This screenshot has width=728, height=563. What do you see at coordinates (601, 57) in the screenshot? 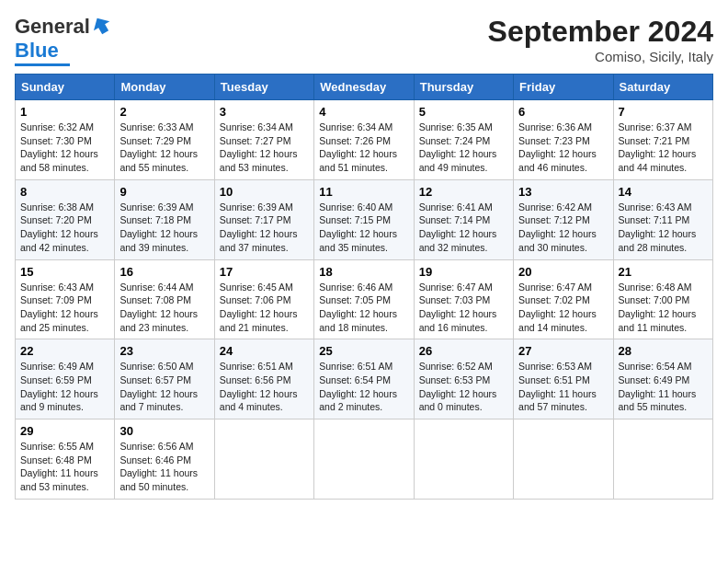
I see `location: Comiso, Sicily, Italy` at bounding box center [601, 57].